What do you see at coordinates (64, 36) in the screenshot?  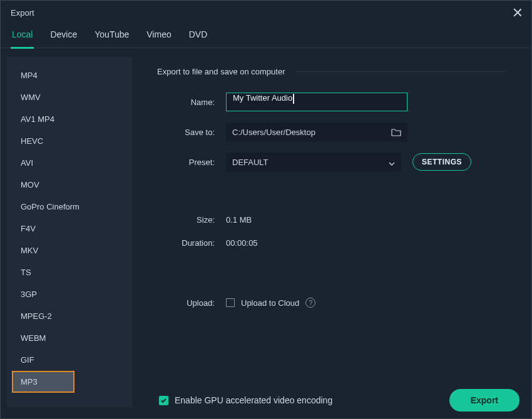 I see `tab-device: Device` at bounding box center [64, 36].